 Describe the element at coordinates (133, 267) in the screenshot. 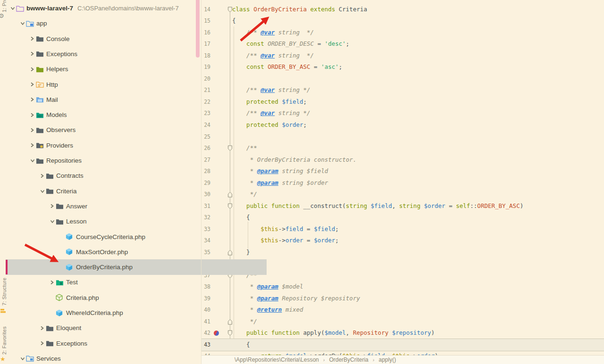

I see `tree-item-OrderByCriteria.php: OrderByCriteria.php` at that location.